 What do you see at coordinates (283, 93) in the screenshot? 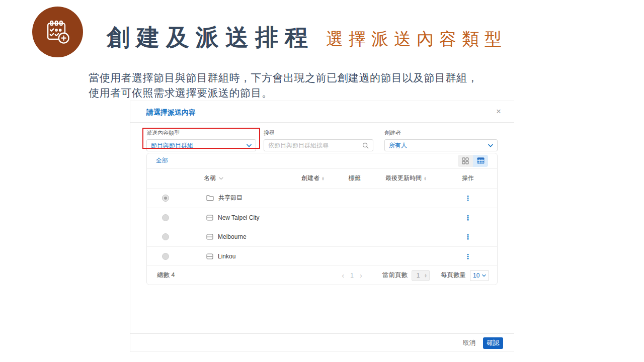
I see `description-line2: 使用者可依照需求選擇要派送的節目。` at bounding box center [283, 93].